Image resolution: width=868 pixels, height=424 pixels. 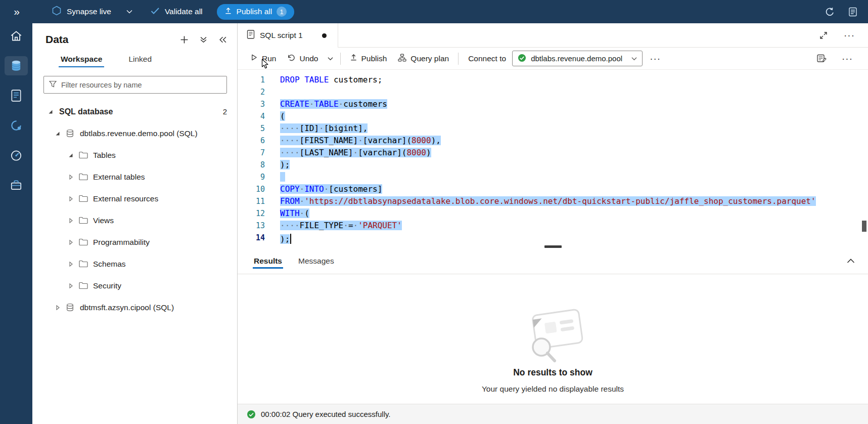 I want to click on filter-resources-box, so click(x=135, y=85).